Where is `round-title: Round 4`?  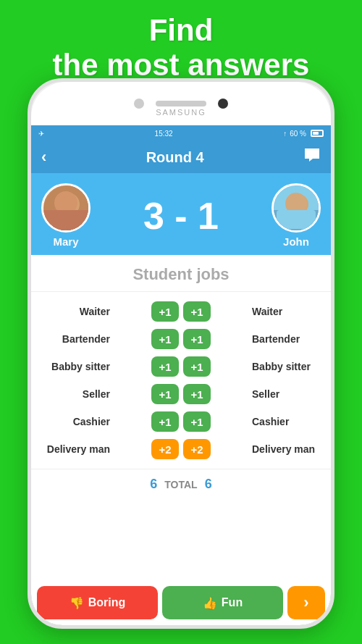
round-title: Round 4 is located at coordinates (175, 158).